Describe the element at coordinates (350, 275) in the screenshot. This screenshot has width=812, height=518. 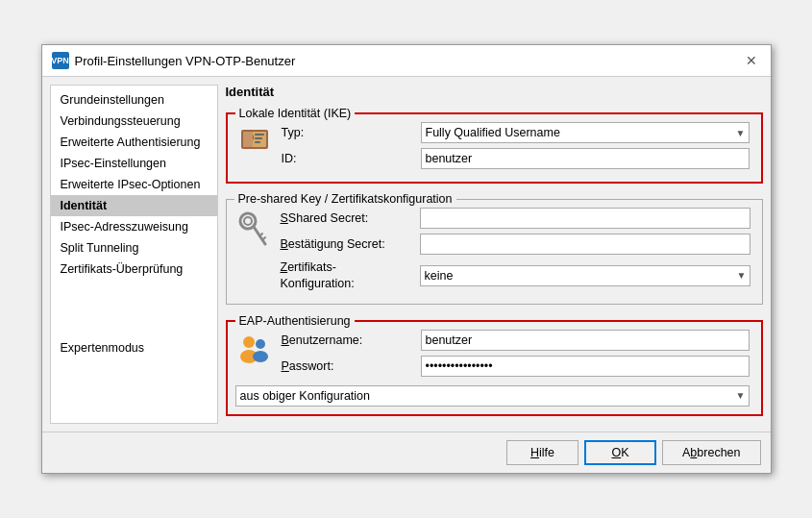
I see `zertifikats-label: Zertifikats-Konfiguration:` at that location.